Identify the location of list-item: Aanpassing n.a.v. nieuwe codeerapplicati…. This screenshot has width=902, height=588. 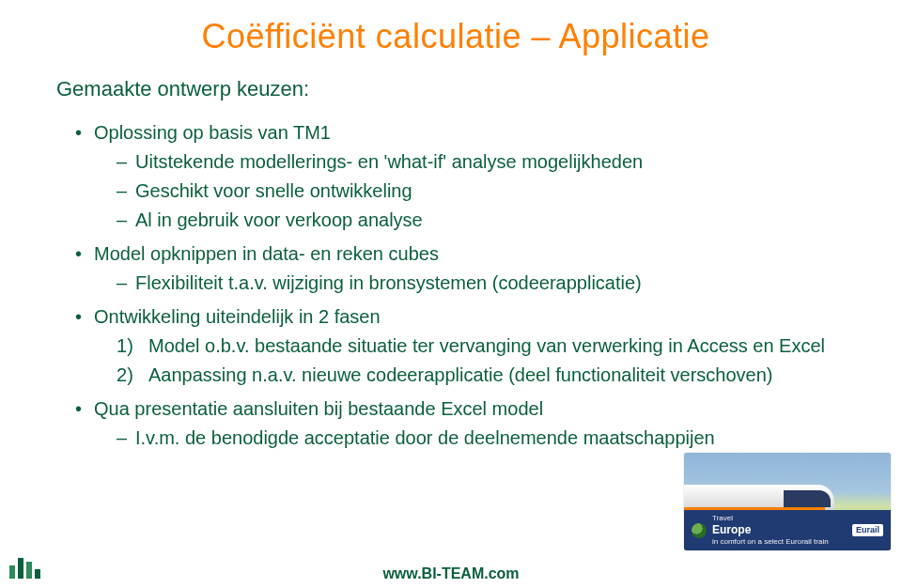
(486, 376).